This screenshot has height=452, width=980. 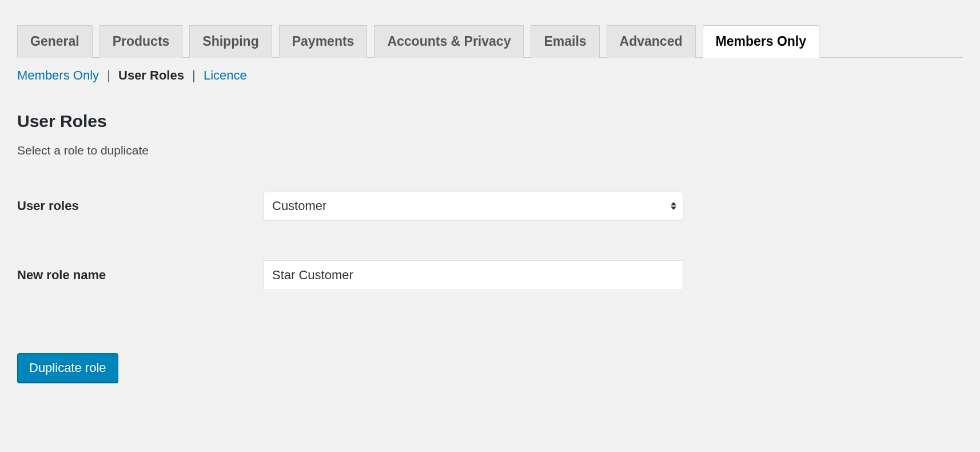 What do you see at coordinates (67, 368) in the screenshot?
I see `duplicate-role-button: Duplicate role` at bounding box center [67, 368].